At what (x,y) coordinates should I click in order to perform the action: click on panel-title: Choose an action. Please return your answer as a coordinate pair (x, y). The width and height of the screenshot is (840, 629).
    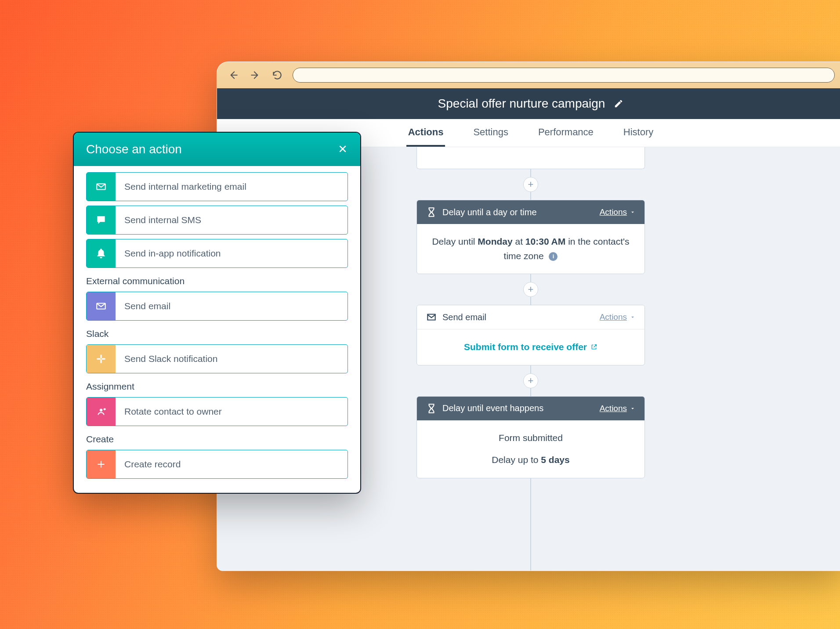
    Looking at the image, I should click on (134, 149).